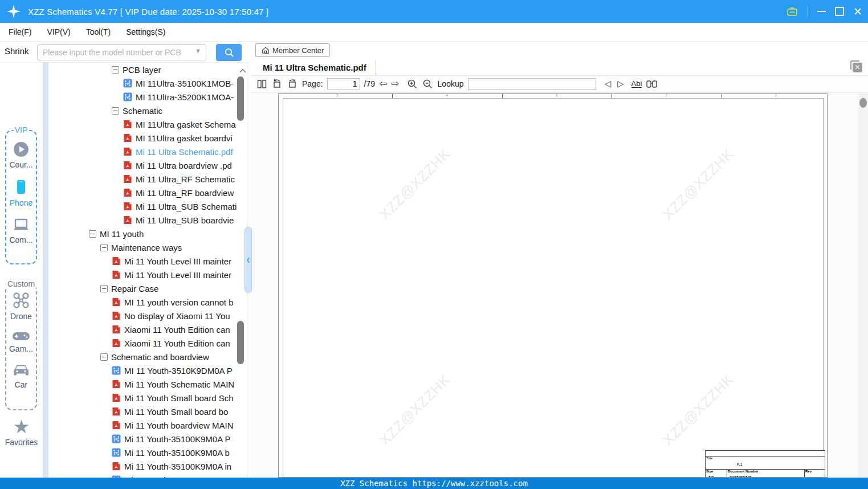 Image resolution: width=868 pixels, height=489 pixels. What do you see at coordinates (148, 370) in the screenshot?
I see `tree-item: MI 11 Youth-3510K9DM0A P` at bounding box center [148, 370].